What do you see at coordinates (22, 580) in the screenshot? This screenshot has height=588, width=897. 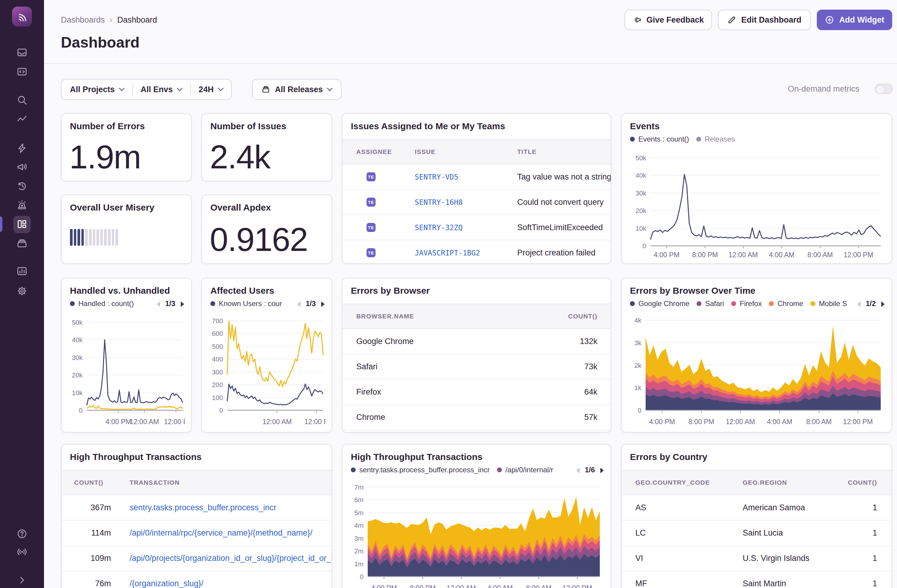 I see `collapse-icon` at bounding box center [22, 580].